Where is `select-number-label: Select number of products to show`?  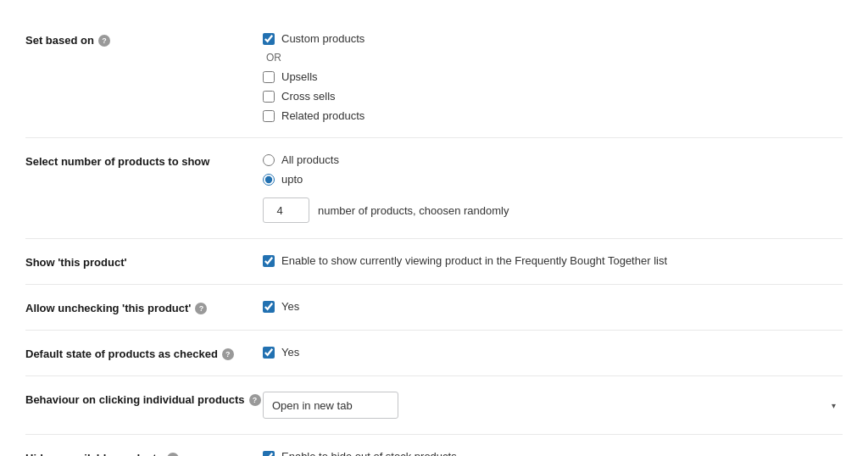
select-number-label: Select number of products to show is located at coordinates (144, 161).